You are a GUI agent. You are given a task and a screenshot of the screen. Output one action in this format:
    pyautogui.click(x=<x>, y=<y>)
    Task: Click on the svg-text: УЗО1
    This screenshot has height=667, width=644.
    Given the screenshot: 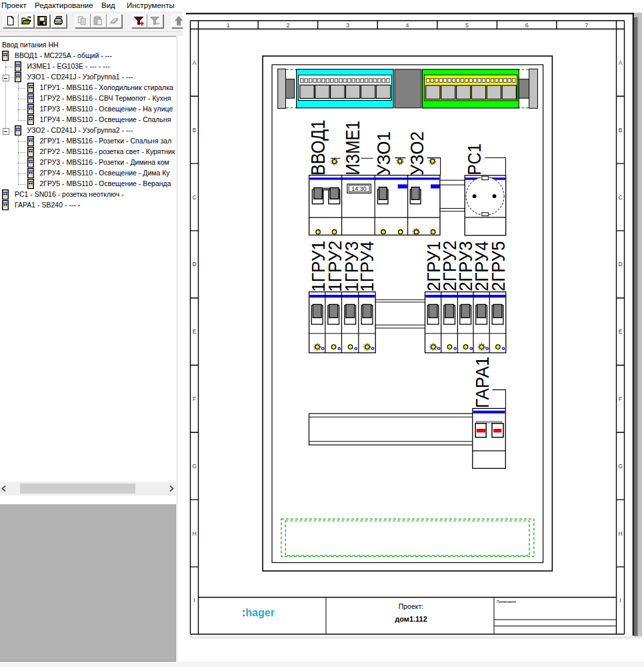 What is the action you would take?
    pyautogui.click(x=384, y=153)
    